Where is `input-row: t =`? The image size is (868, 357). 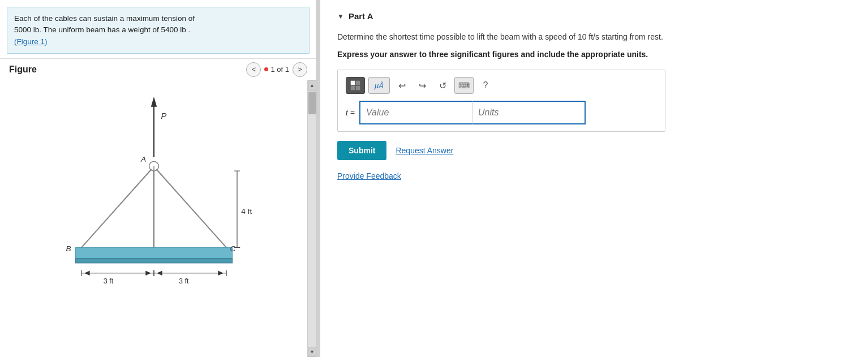 input-row: t = is located at coordinates (501, 113).